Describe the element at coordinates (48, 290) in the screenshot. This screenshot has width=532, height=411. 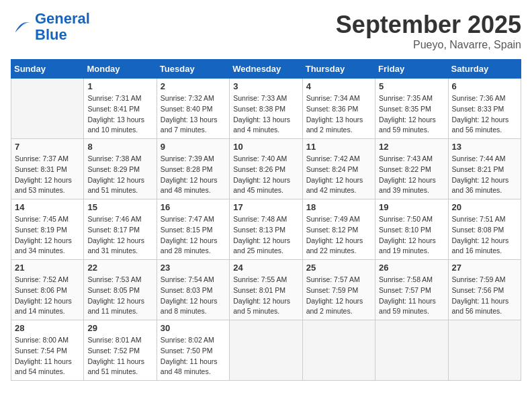
I see `calendar-cell: 21 Sunrise: 7:52 AMSunset: 8:06 PMDaylig…` at that location.